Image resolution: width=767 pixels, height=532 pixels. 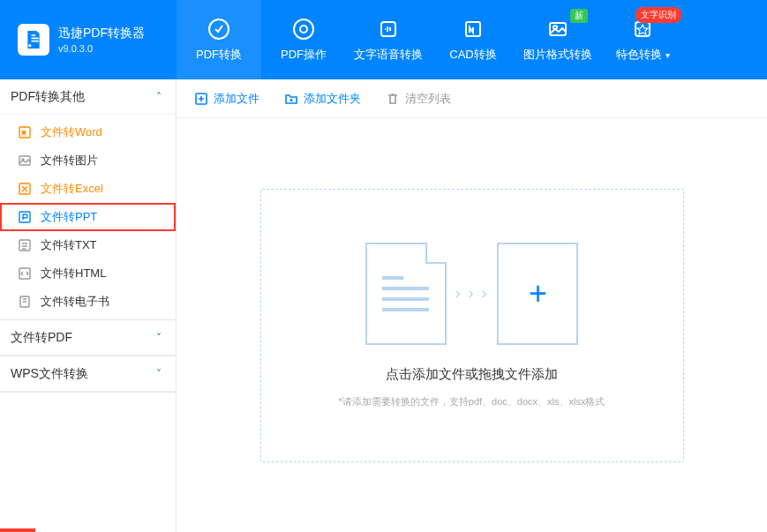 I want to click on app-title: 迅捷PDF转换器, so click(x=102, y=34).